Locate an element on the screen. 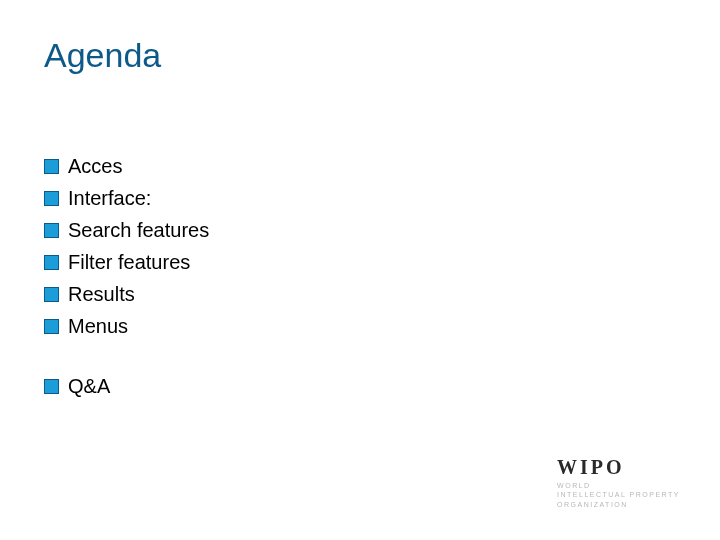  list-item-label: Results is located at coordinates (102, 294).